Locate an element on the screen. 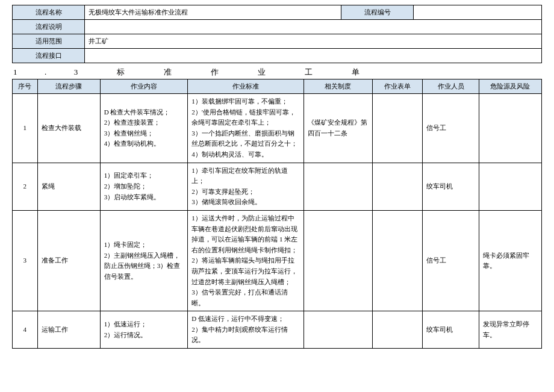 The height and width of the screenshot is (392, 554). header-staff: 作业人员 is located at coordinates (451, 87).